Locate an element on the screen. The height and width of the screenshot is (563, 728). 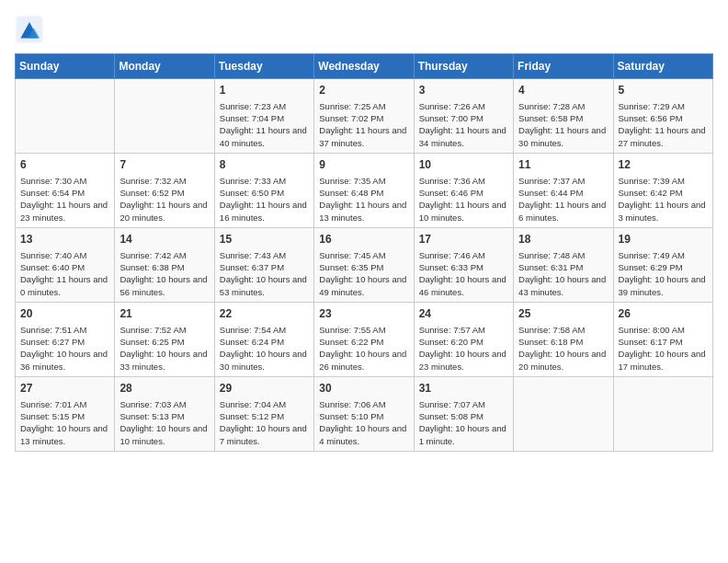
day-info: Sunrise: 7:43 AM Sunset: 6:37 PM Dayligh… is located at coordinates (265, 274).